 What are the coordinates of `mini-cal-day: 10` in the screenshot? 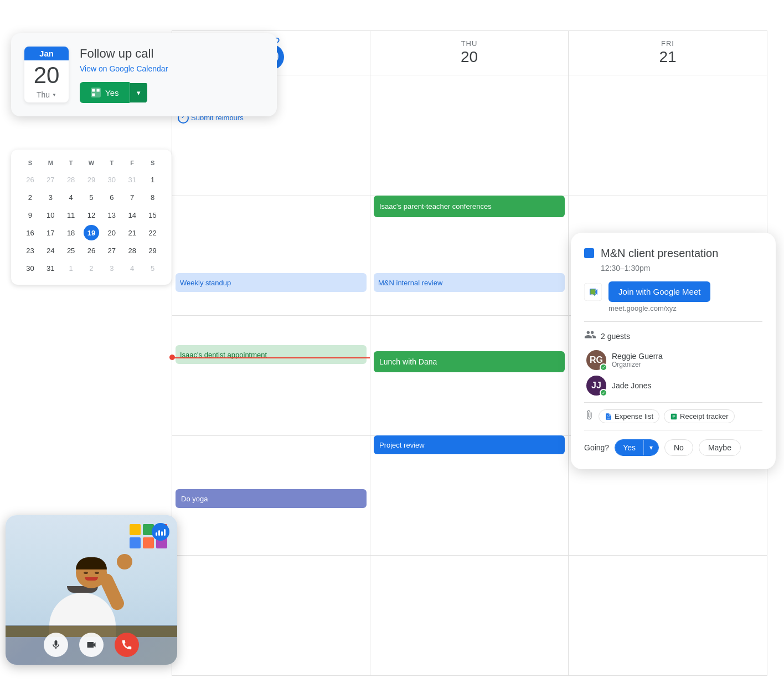 It's located at (50, 215).